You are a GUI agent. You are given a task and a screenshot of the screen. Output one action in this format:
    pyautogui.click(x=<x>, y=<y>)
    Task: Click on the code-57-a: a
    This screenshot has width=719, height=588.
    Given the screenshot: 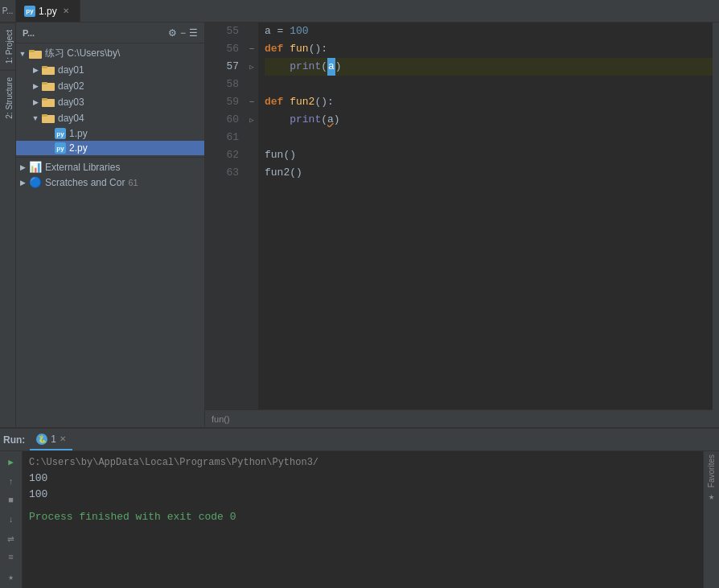 What is the action you would take?
    pyautogui.click(x=331, y=67)
    